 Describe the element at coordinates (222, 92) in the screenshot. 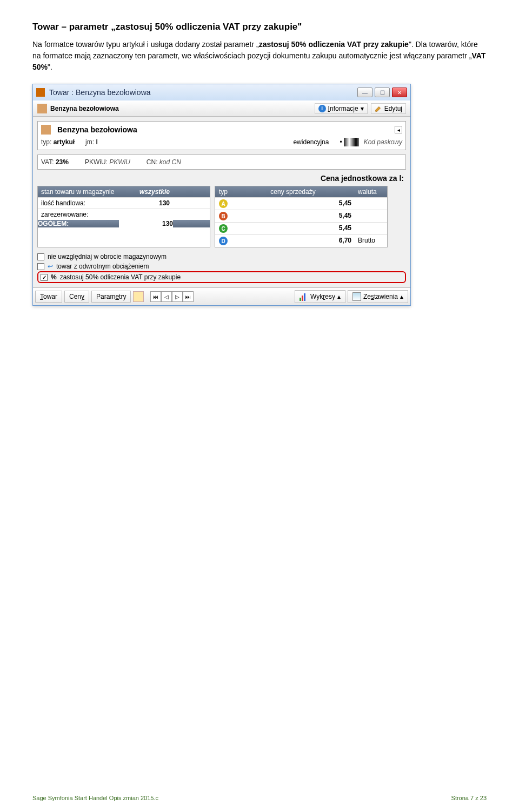

I see `window-titlebar: Towar : Benzyna bezołowiowa — ☐ ✕` at that location.